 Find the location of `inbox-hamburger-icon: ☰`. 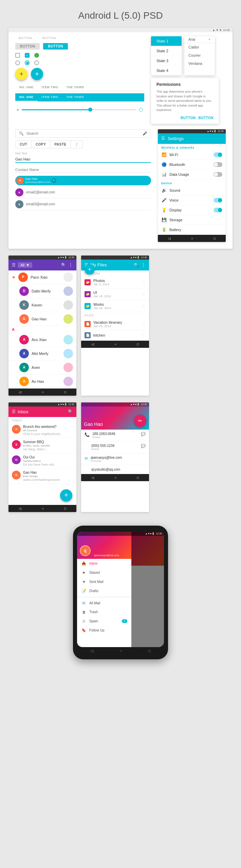

inbox-hamburger-icon: ☰ is located at coordinates (14, 412).